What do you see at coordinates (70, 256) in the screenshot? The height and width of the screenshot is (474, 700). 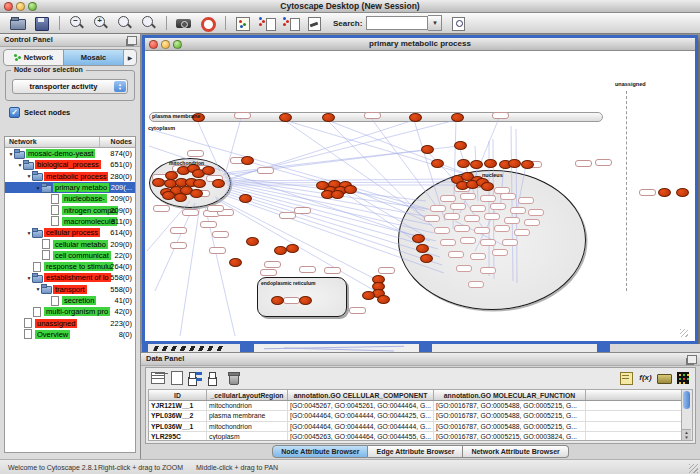 I see `tree-row: cell communicat22(0)` at bounding box center [70, 256].